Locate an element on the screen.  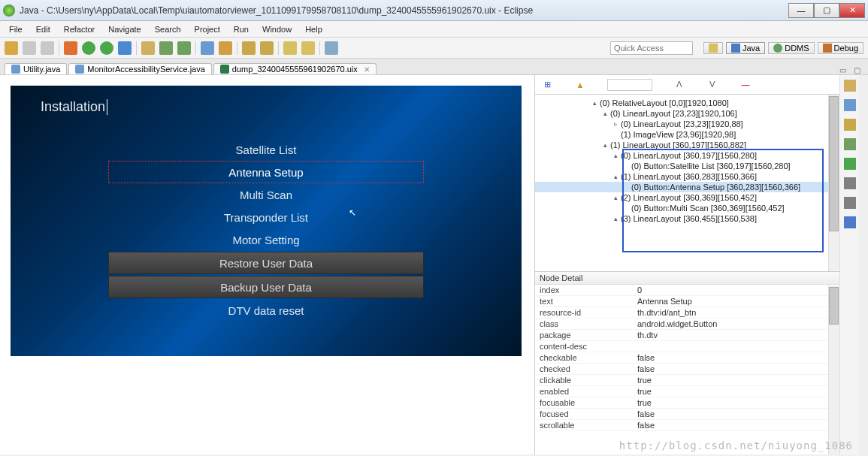
tab-utility: Utility.java is located at coordinates (36, 69).